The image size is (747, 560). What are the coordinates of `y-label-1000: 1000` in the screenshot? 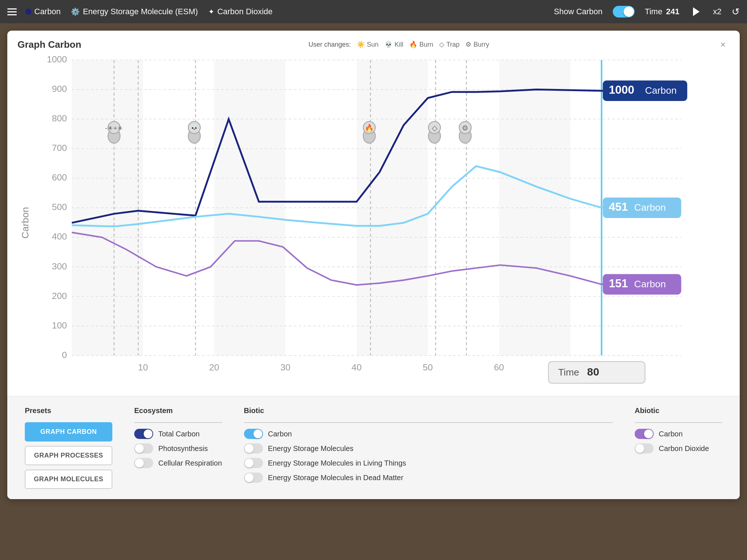 It's located at (57, 59).